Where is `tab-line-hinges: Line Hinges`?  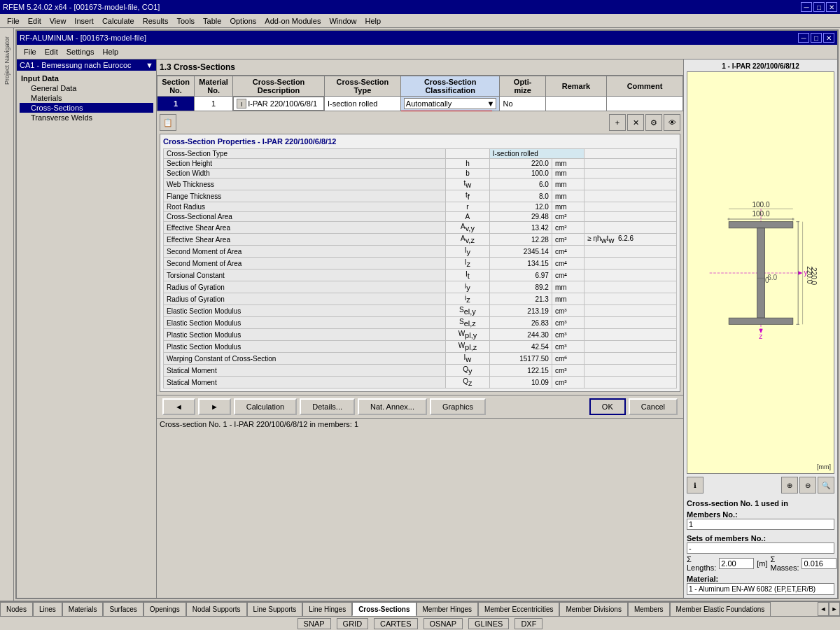
tab-line-hinges: Line Hinges is located at coordinates (328, 609).